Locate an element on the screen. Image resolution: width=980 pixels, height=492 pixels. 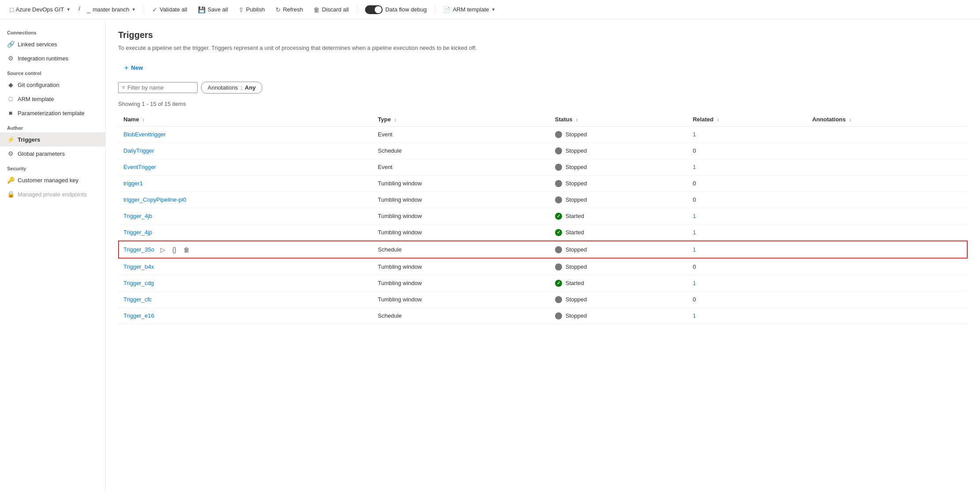
table-row: Trigger_cdgTumbling window✓Started1 is located at coordinates (543, 283).